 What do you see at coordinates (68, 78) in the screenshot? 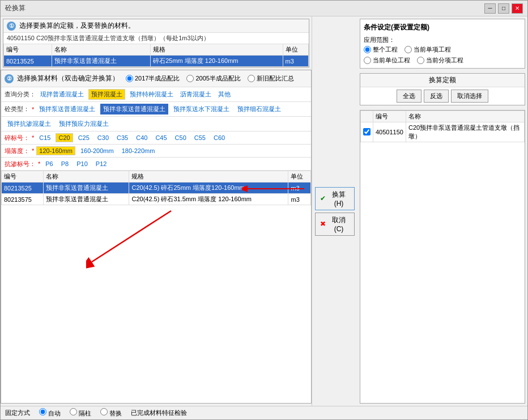
I see `material-header-text: 选择换算材料（双击确定并换算）` at bounding box center [68, 78].